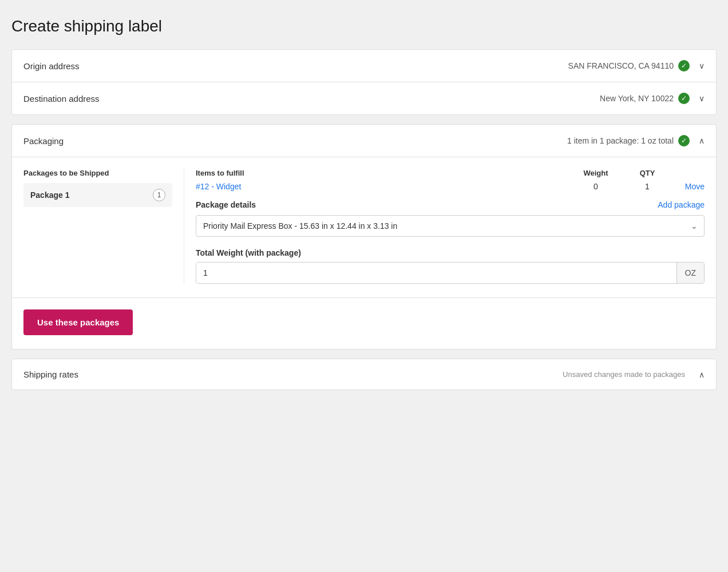 The width and height of the screenshot is (728, 572). What do you see at coordinates (687, 173) in the screenshot?
I see `action-col-header` at bounding box center [687, 173].